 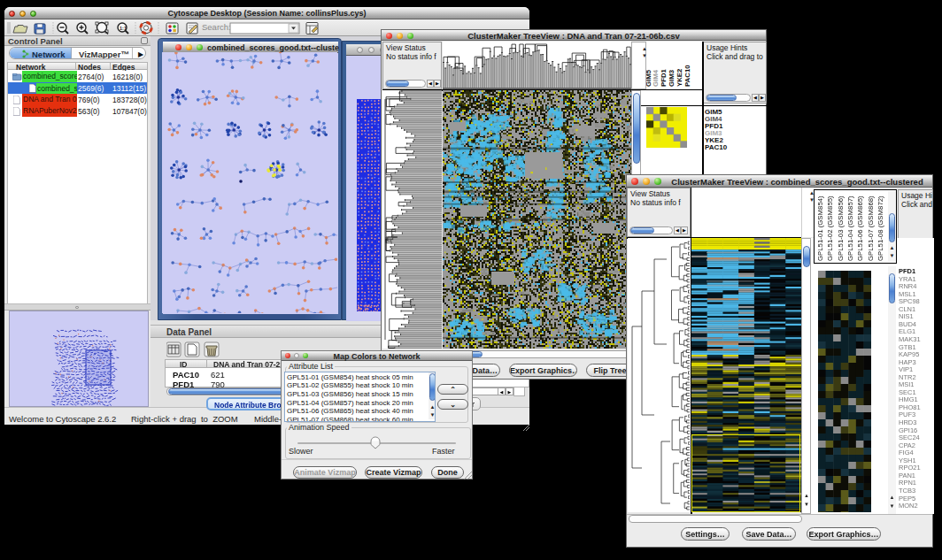 I want to click on svg-text: PFD1, so click(x=664, y=78).